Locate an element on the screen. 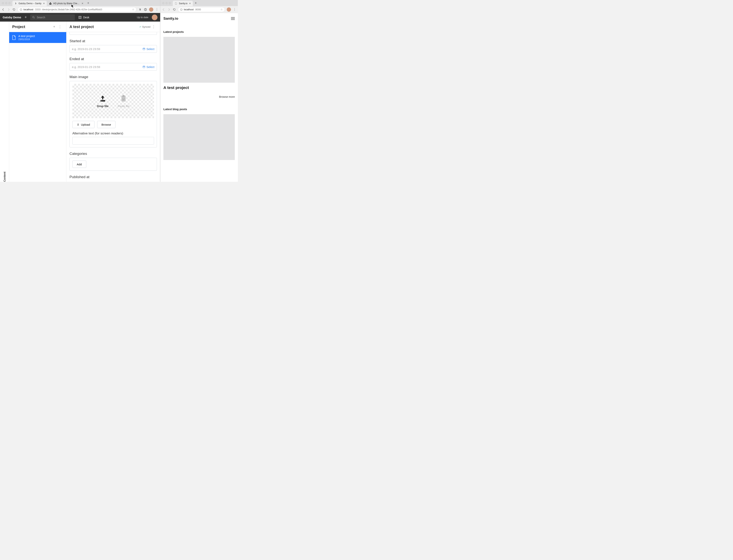  hamburger-menu-icon is located at coordinates (233, 19).